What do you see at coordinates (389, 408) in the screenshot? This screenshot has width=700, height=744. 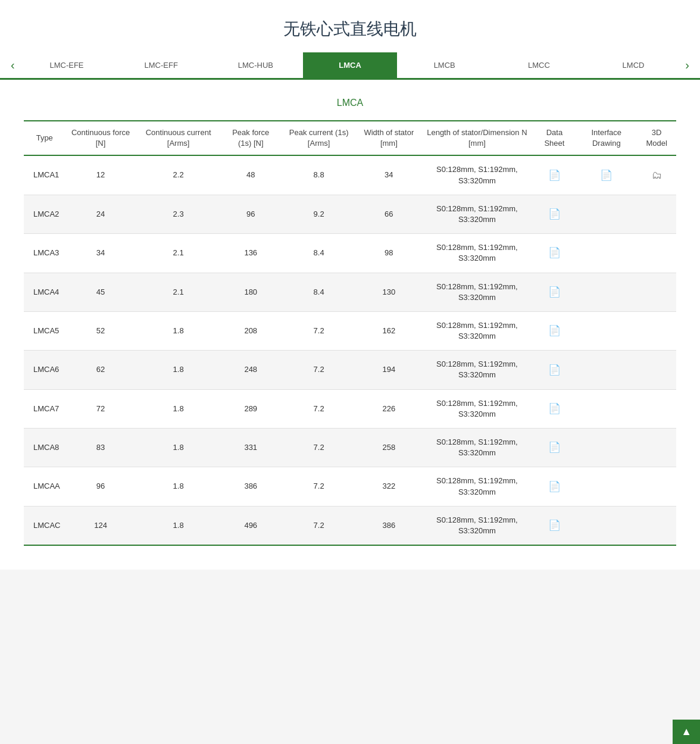 I see `cell-width-stator: 226` at bounding box center [389, 408].